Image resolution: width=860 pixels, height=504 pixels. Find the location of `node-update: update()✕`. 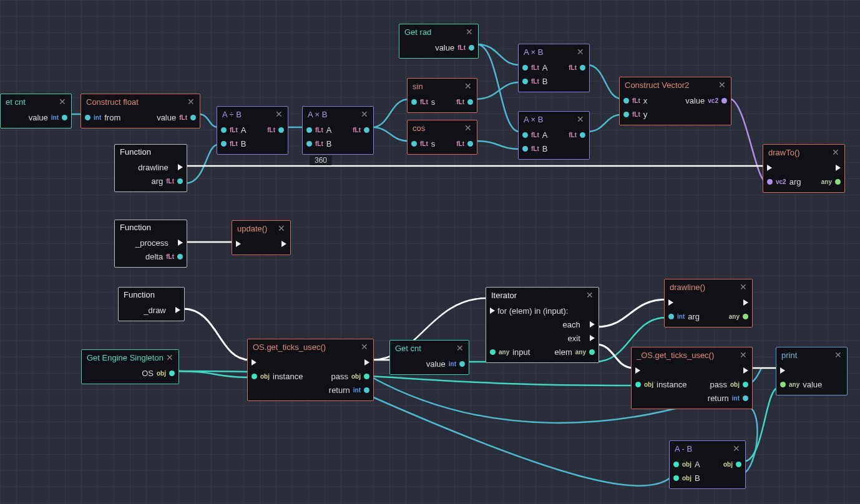

node-update: update()✕ is located at coordinates (261, 238).